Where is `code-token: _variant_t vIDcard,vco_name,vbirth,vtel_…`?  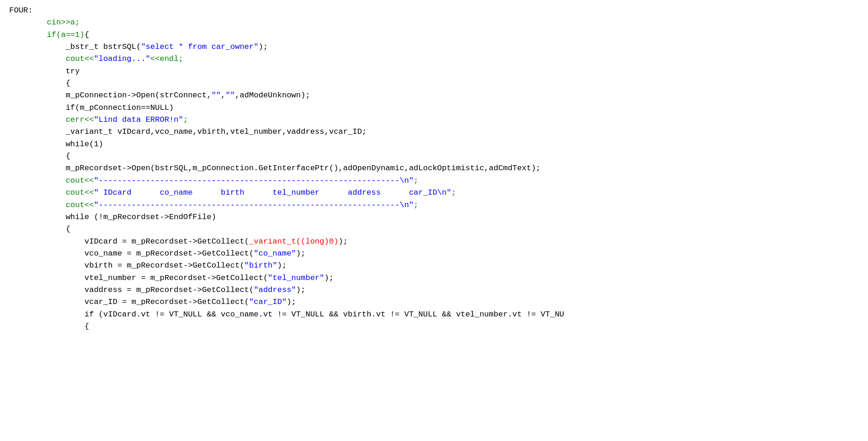
code-token: _variant_t vIDcard,vco_name,vbirth,vtel_… is located at coordinates (188, 132).